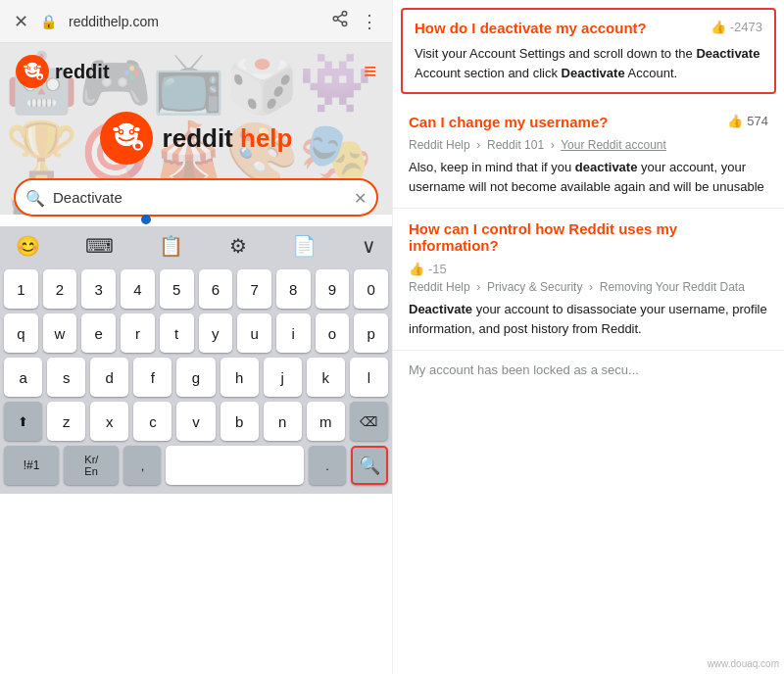 The width and height of the screenshot is (784, 674). I want to click on key-2: 2, so click(61, 289).